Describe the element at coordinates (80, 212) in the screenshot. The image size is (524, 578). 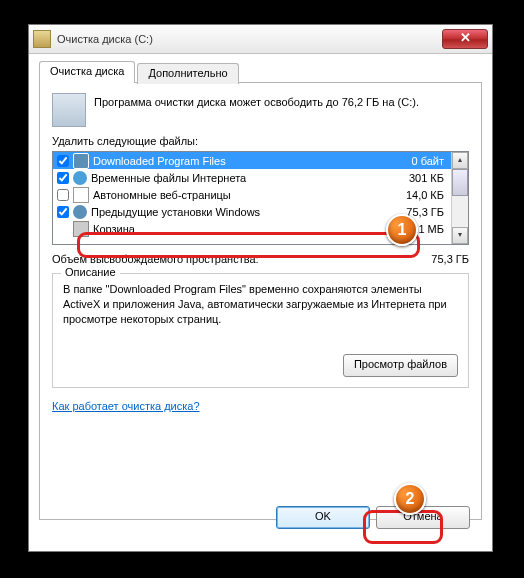
I see `windows-icon` at that location.